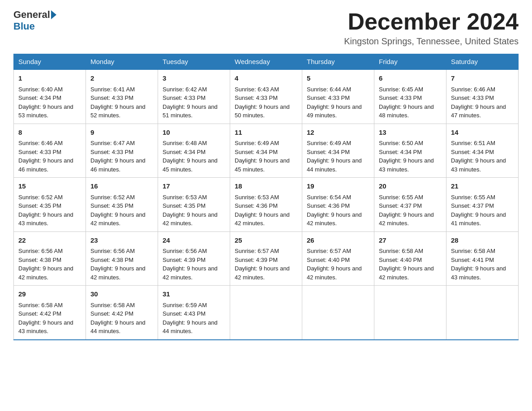 The height and width of the screenshot is (411, 532). I want to click on day-number: 29, so click(50, 295).